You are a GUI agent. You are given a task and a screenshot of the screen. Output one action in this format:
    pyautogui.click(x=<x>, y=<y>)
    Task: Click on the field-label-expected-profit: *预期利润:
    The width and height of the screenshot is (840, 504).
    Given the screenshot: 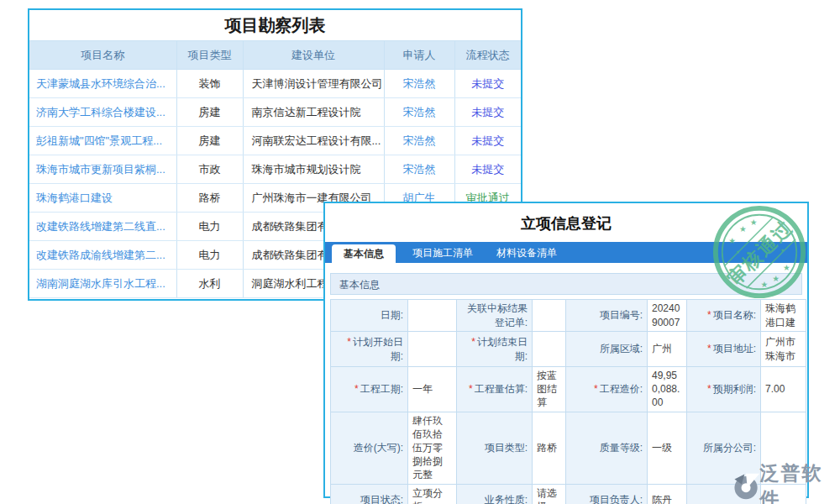 What is the action you would take?
    pyautogui.click(x=724, y=390)
    